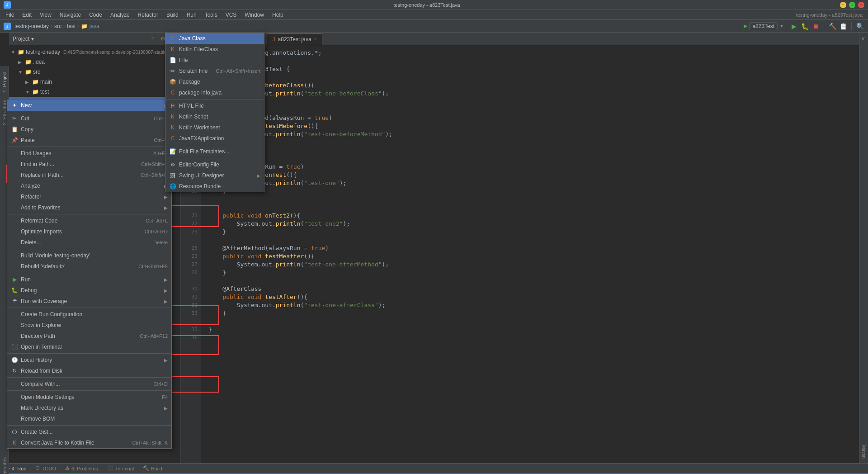 The width and height of the screenshot is (868, 474). Describe the element at coordinates (90, 256) in the screenshot. I see `ctx-item-build-module: Build Module 'testng-oneday'` at that location.